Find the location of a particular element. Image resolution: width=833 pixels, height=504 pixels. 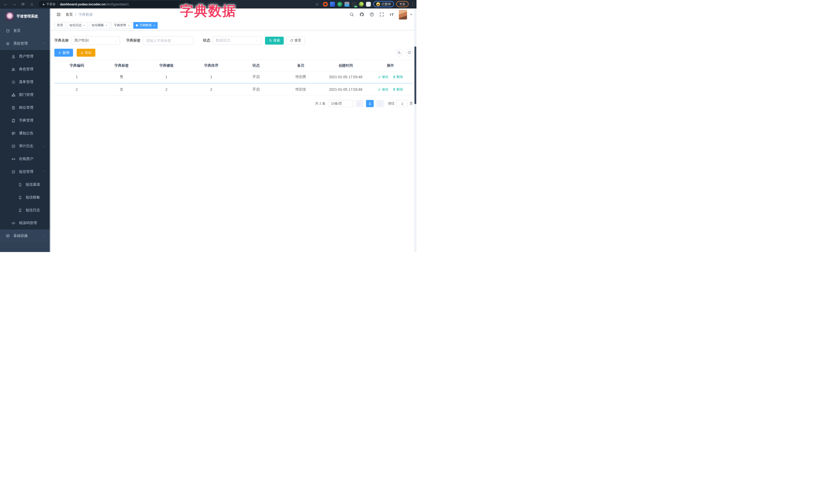

browser-menu-icon: ⋮ is located at coordinates (412, 4).